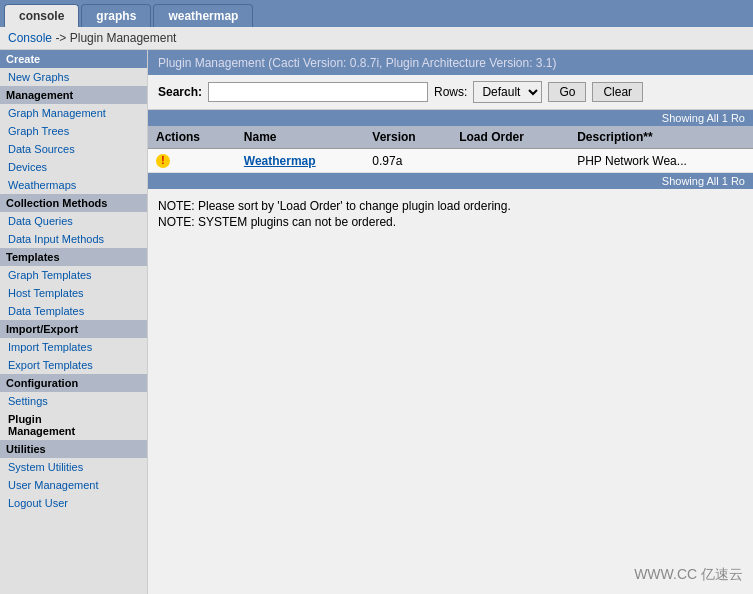 This screenshot has height=594, width=753. Describe the element at coordinates (74, 59) in the screenshot. I see `sidebar-header-create: Create` at that location.